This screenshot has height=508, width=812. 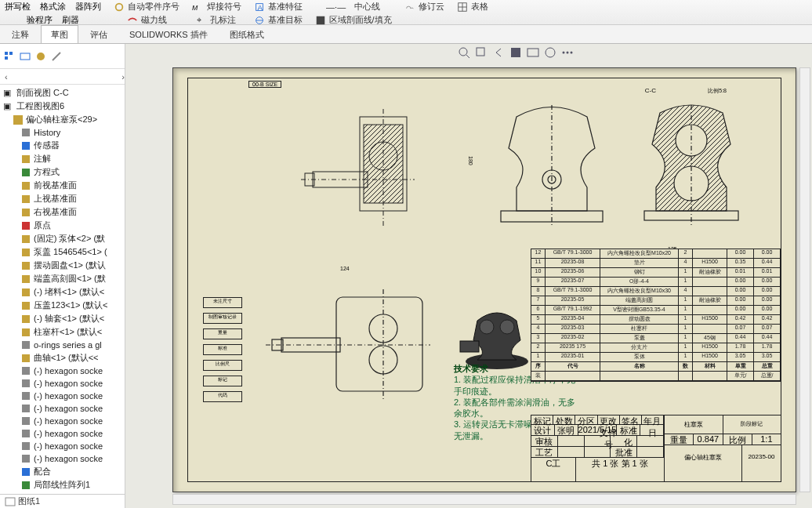 I want to click on heads-up-toolbar, so click(x=516, y=53).